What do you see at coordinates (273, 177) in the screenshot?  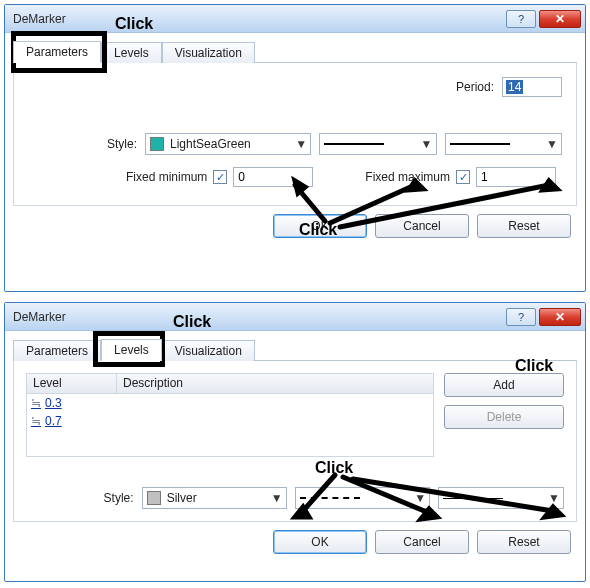 I see `fixed-min-input` at bounding box center [273, 177].